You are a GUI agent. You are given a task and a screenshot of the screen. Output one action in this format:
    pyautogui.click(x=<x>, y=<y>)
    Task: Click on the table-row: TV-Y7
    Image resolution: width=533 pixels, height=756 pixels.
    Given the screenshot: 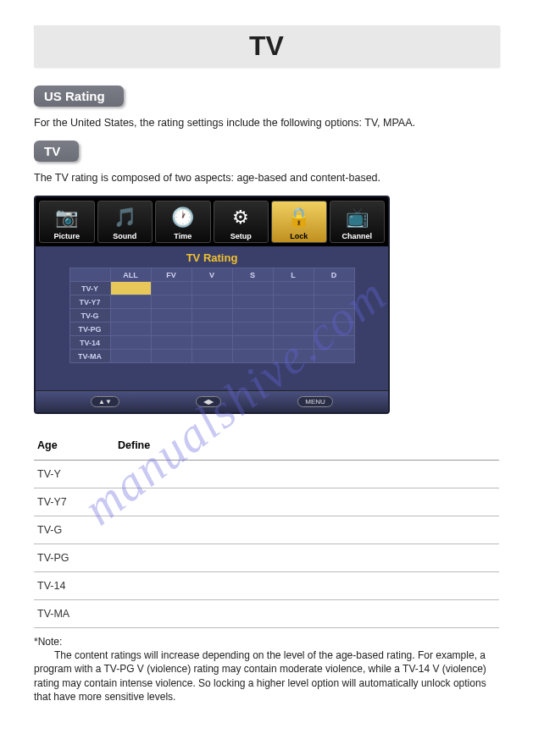 What is the action you would take?
    pyautogui.click(x=266, y=503)
    